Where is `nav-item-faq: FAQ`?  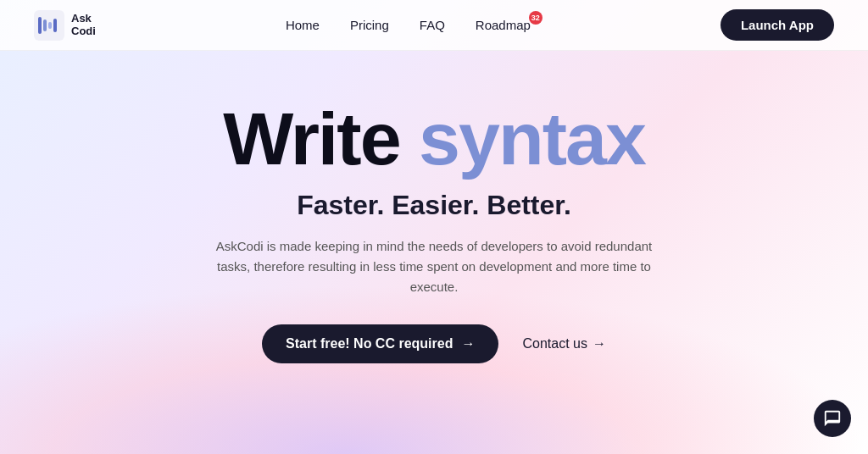
nav-item-faq: FAQ is located at coordinates (432, 25).